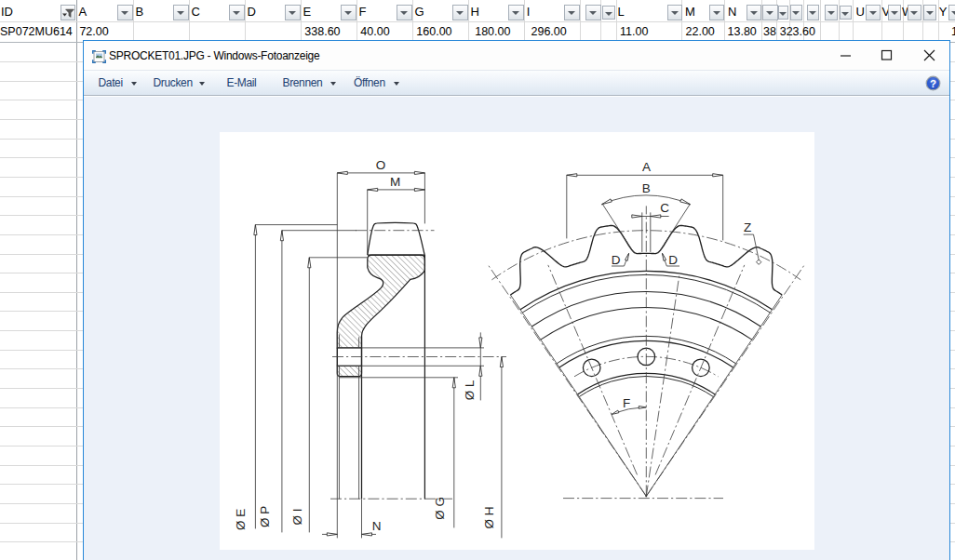 This screenshot has width=955, height=560. What do you see at coordinates (240, 519) in the screenshot?
I see `svg-text: Ø E` at bounding box center [240, 519].